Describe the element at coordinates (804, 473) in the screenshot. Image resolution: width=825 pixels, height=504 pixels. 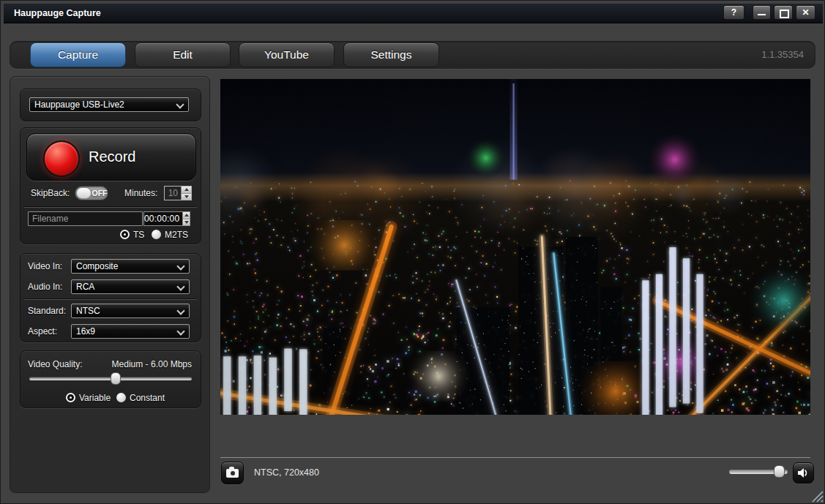
I see `speaker-icon` at that location.